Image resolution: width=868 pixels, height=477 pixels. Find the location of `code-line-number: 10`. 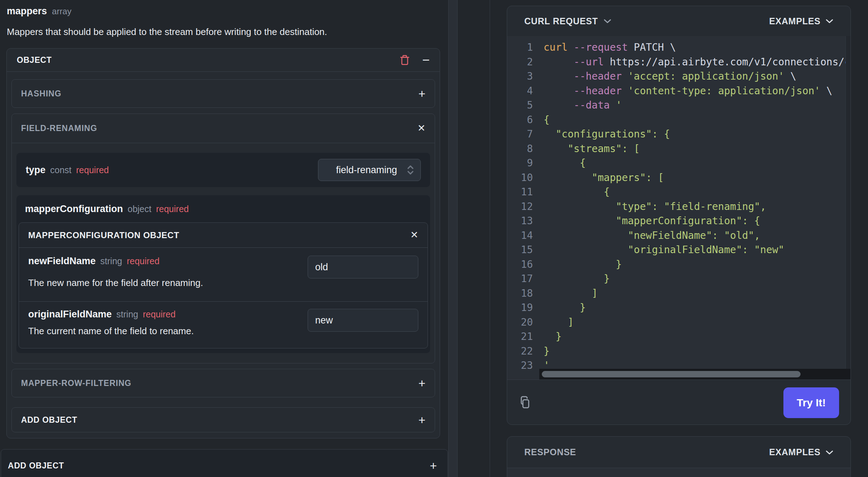

code-line-number: 10 is located at coordinates (520, 178).